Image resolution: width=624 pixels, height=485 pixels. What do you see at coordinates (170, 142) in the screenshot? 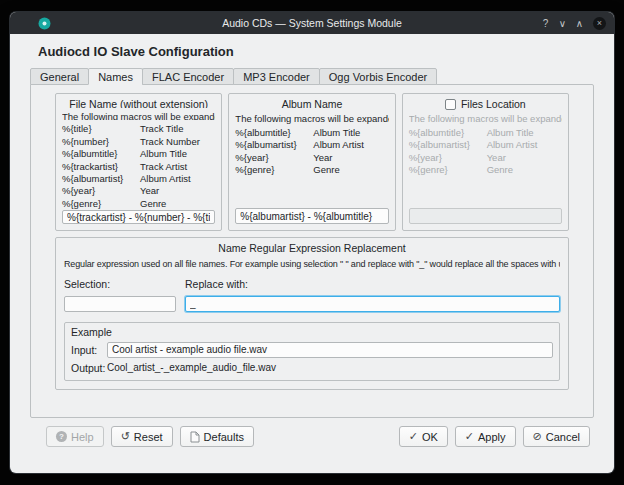
I see `macro-meaning: Track Number` at bounding box center [170, 142].